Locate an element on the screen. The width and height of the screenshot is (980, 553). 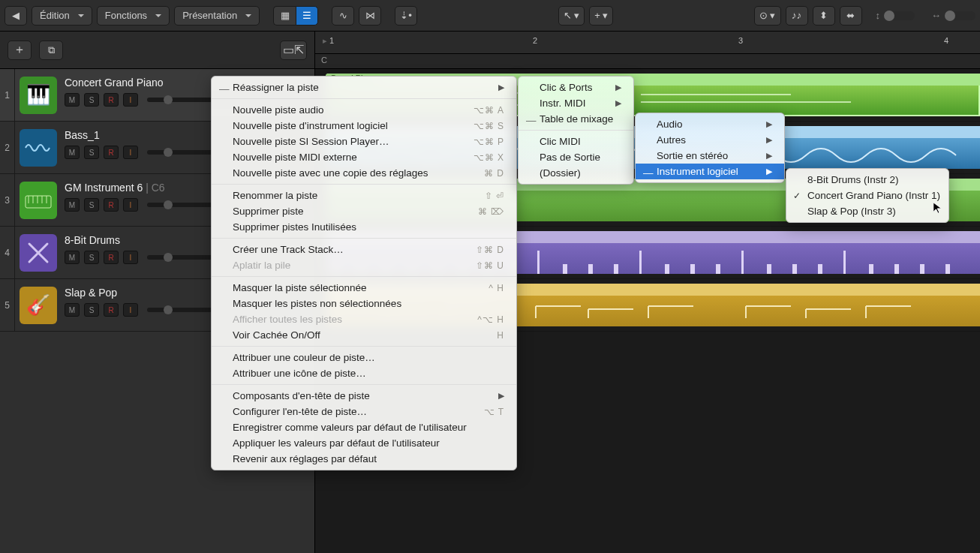
menu-label: Supprimer pistes Inutilisées is located at coordinates (294, 227).